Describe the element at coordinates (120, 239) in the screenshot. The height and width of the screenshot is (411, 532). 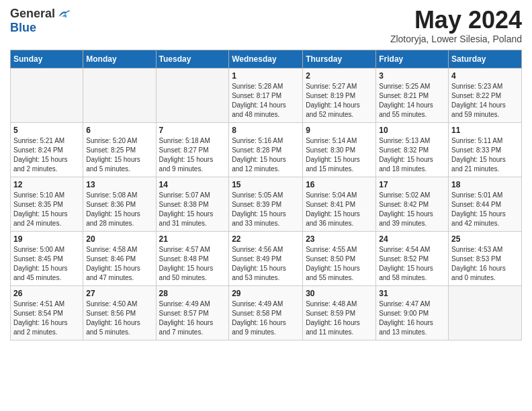
I see `day-number: 20` at that location.